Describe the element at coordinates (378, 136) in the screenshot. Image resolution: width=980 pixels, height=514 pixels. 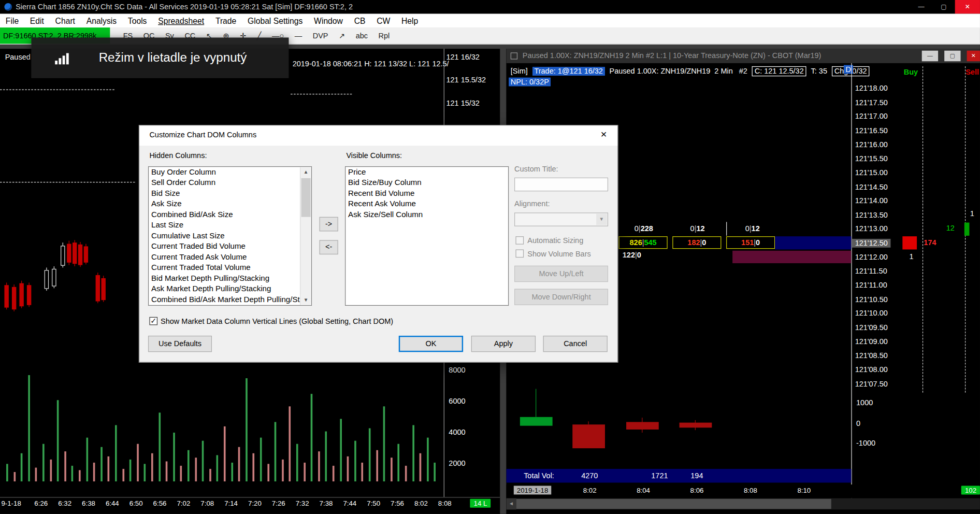
I see `dialog-title-bar: Customize Chart DOM Columns ✕` at that location.